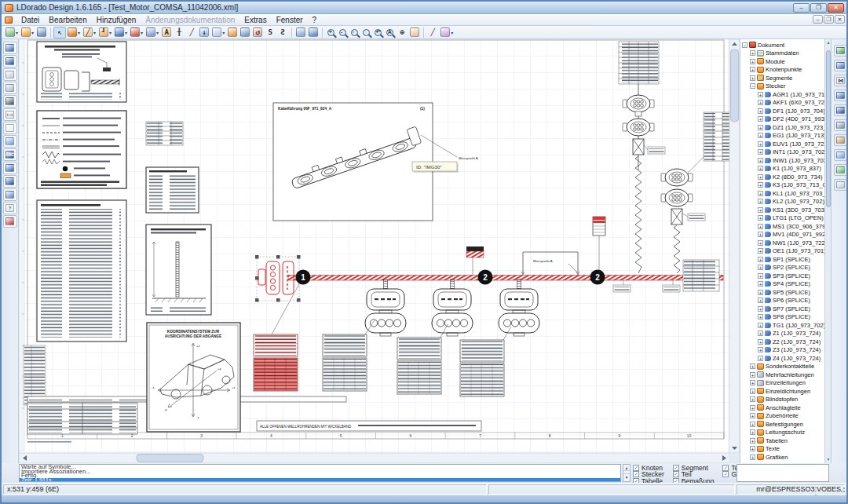  Describe the element at coordinates (786, 104) in the screenshot. I see `tree-akf1: +AKF1 (6X0_973_722_G)` at that location.